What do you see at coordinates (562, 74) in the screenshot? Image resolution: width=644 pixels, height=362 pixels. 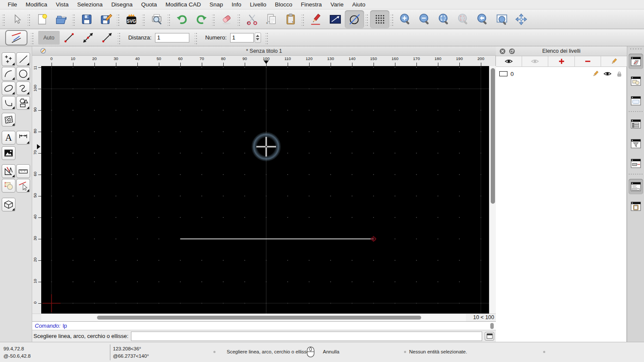 I see `layer-row: 0` at bounding box center [562, 74].